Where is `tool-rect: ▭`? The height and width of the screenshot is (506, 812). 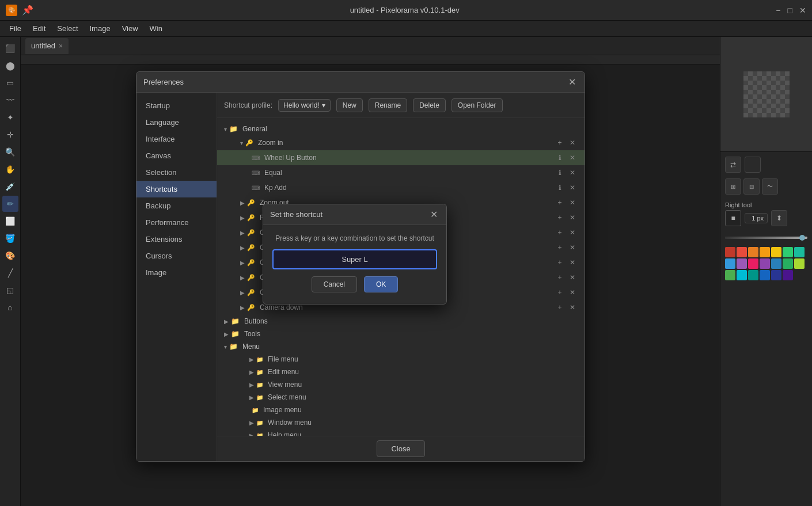
tool-rect: ▭ is located at coordinates (10, 83).